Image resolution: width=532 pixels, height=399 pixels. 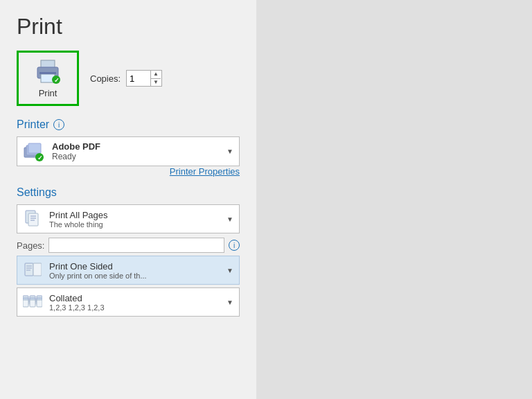 I want to click on onesided-icon, so click(x=33, y=270).